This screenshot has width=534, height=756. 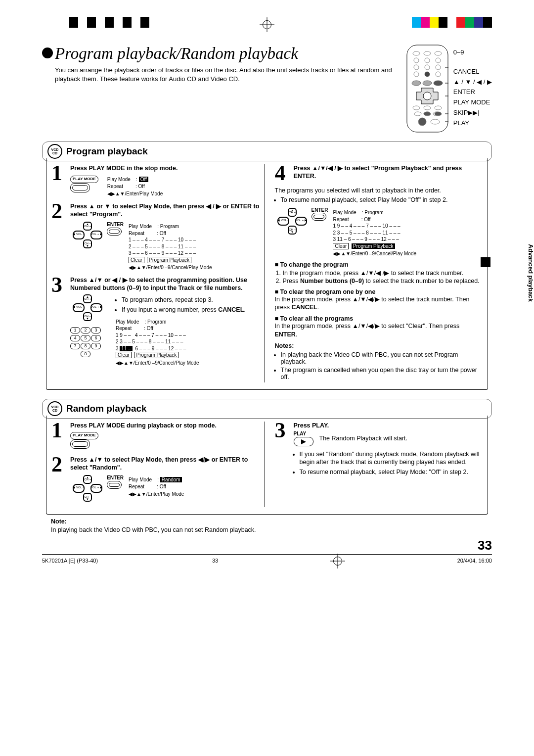 I want to click on to-clear-one-text: In the program mode, press ▲/▼/◀/▶ to se…, so click(x=379, y=304).